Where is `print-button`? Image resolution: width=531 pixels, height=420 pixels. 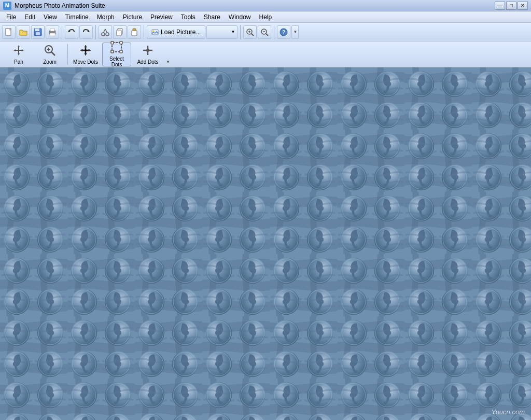
print-button is located at coordinates (52, 32).